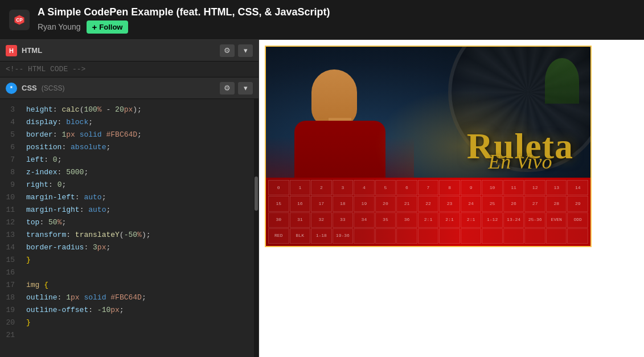 This screenshot has width=644, height=357. What do you see at coordinates (301, 188) in the screenshot?
I see `grid-cell: 1` at bounding box center [301, 188].